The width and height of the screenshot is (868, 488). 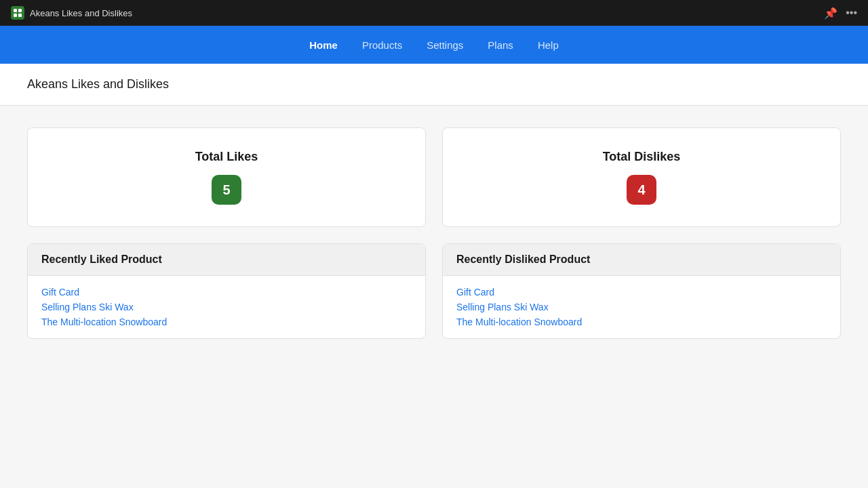 I want to click on top-bar-actions: 📌 •••, so click(x=841, y=14).